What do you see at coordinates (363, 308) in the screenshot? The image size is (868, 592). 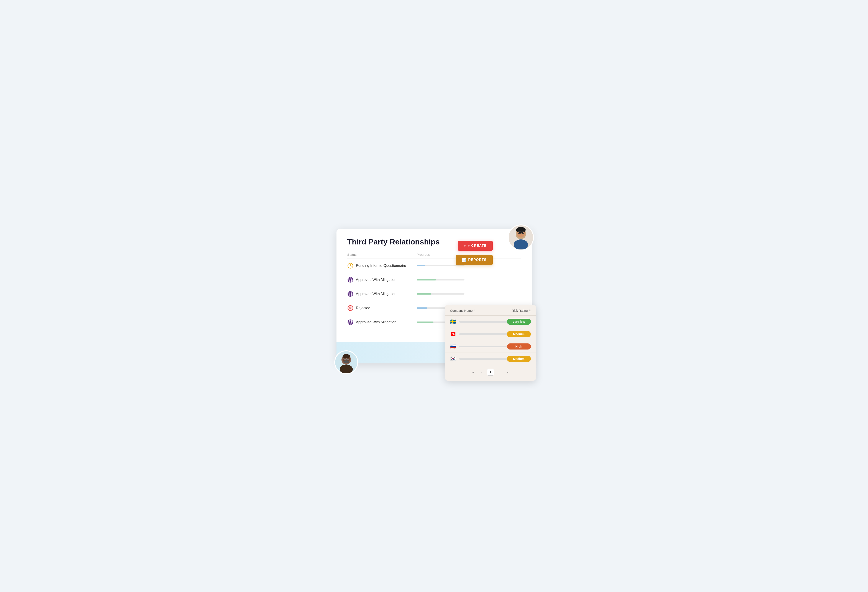 I see `status-label: Rejected` at bounding box center [363, 308].